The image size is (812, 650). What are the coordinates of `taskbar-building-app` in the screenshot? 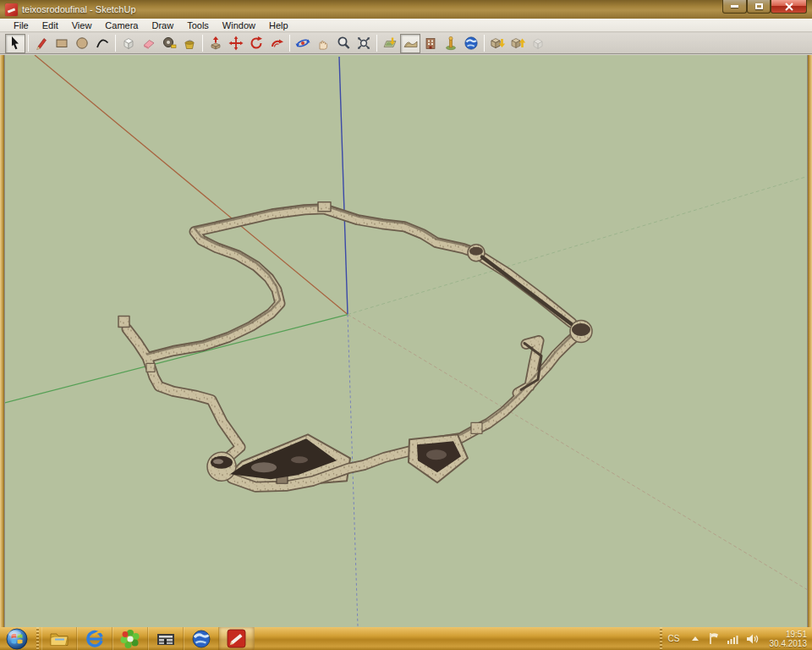 It's located at (166, 638).